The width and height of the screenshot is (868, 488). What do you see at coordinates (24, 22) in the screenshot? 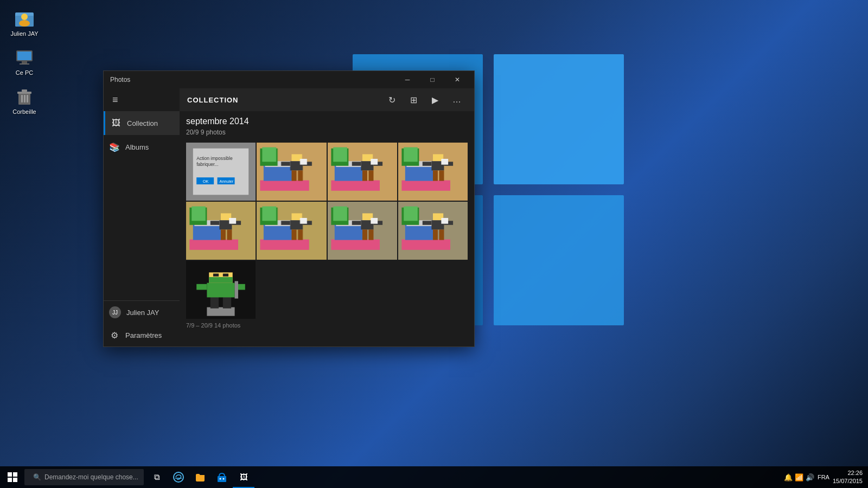
I see `desktop-icon-user: Julien JAY` at bounding box center [24, 22].